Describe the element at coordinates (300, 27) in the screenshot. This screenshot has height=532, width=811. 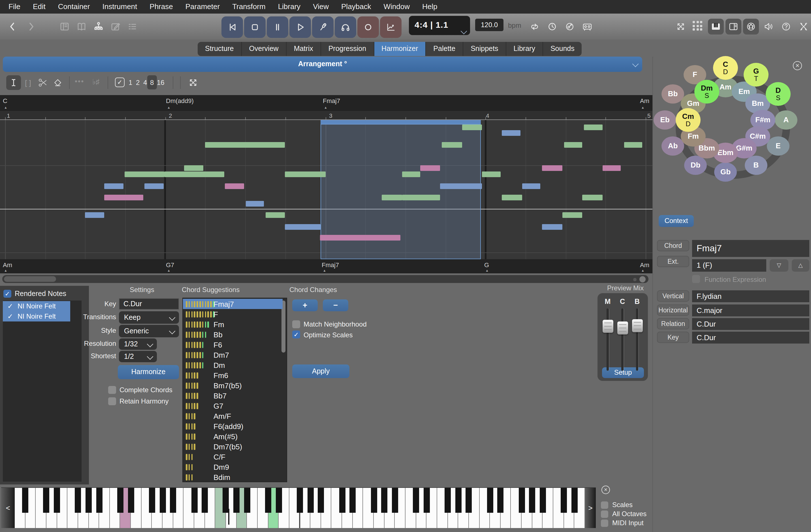
I see `play-button` at that location.